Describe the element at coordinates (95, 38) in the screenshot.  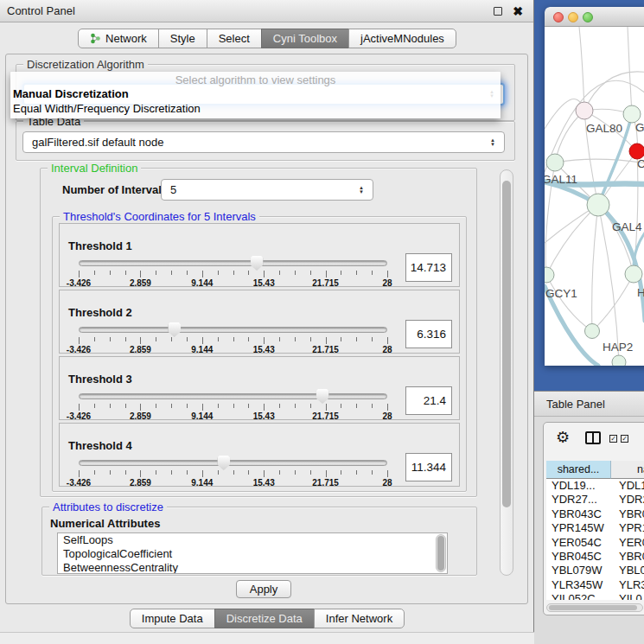
I see `network-icon` at that location.